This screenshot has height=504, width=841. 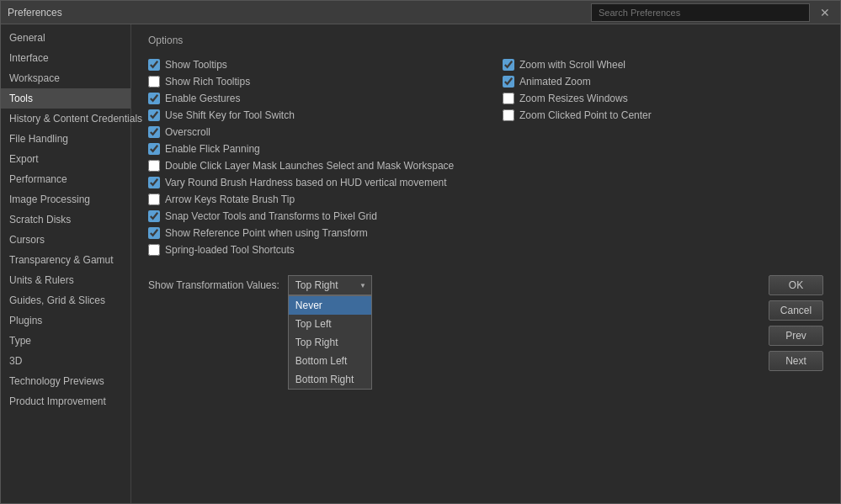 I want to click on sidebar-item-image-processing: Image Processing, so click(x=66, y=199).